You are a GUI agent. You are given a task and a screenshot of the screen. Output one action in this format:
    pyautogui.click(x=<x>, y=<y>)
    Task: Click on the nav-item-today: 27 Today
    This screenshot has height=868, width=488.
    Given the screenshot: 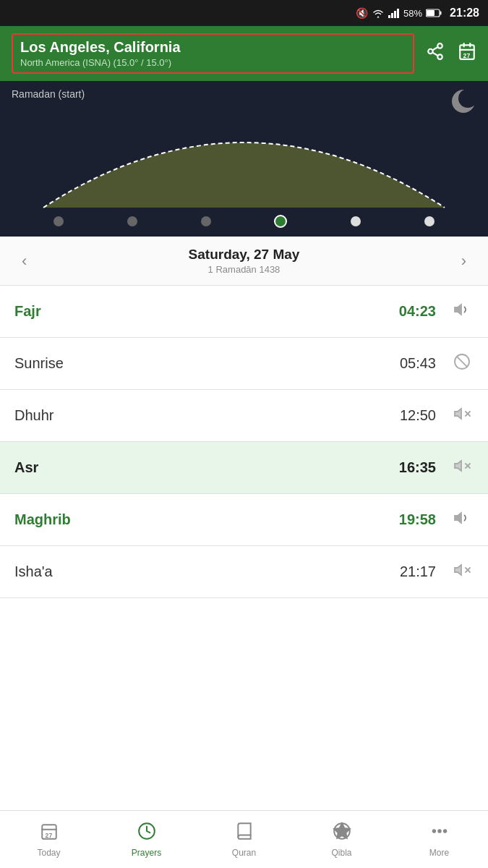 What is the action you would take?
    pyautogui.click(x=49, y=839)
    